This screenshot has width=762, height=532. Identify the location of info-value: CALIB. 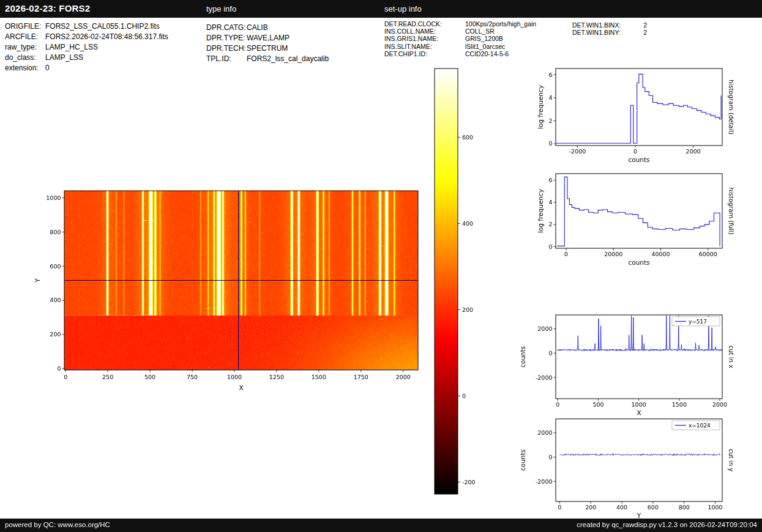
(257, 28).